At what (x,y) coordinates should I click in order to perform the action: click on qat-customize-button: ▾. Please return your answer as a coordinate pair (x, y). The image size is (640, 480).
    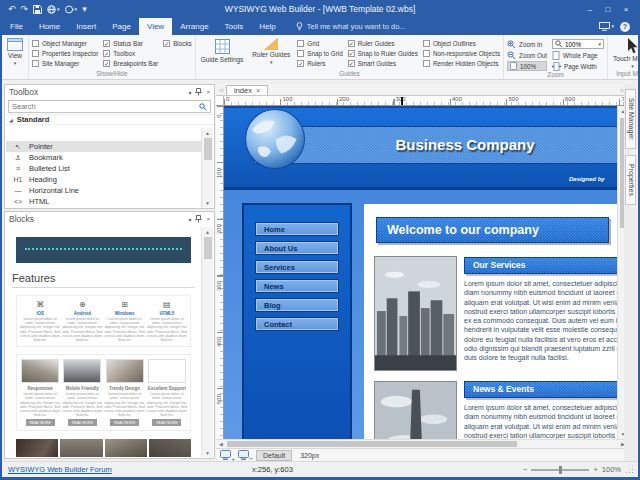
    Looking at the image, I should click on (84, 10).